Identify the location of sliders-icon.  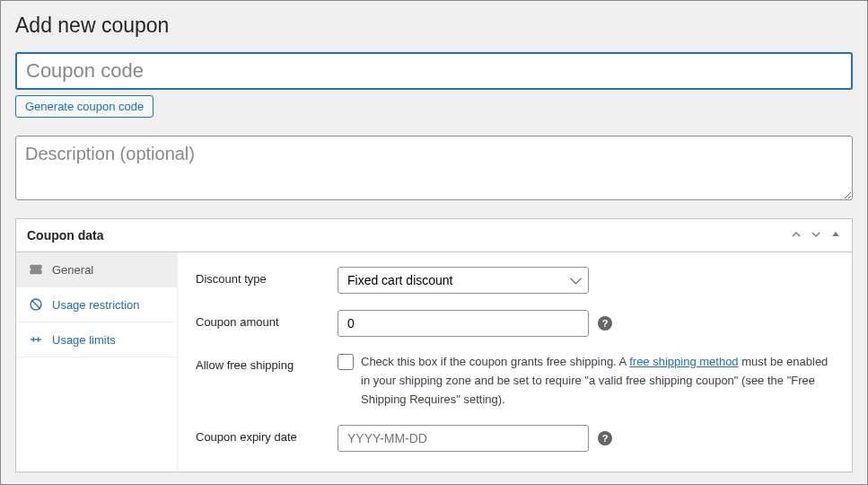
(36, 340).